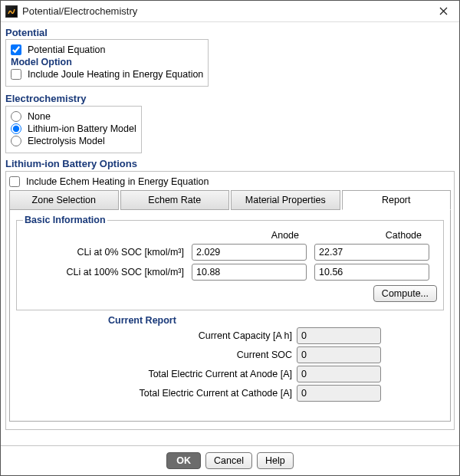  What do you see at coordinates (339, 374) in the screenshot?
I see `anode-current-value` at bounding box center [339, 374].